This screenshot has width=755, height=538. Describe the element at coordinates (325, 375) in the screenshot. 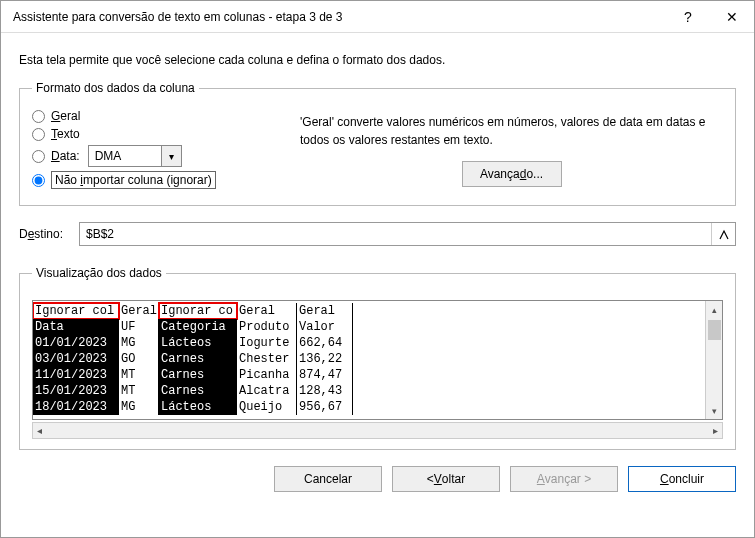

I see `preview-cell: 874,47` at that location.